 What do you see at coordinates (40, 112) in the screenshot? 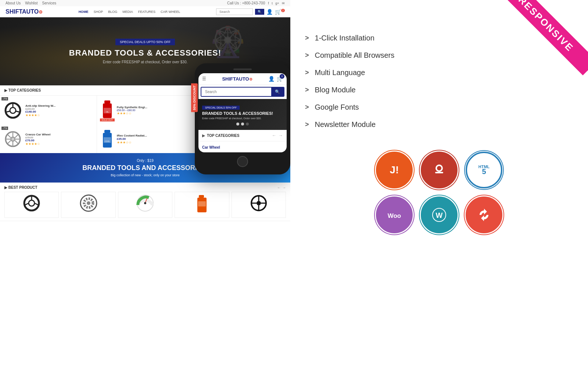
I see `product-price-1: £140.00` at bounding box center [40, 112].